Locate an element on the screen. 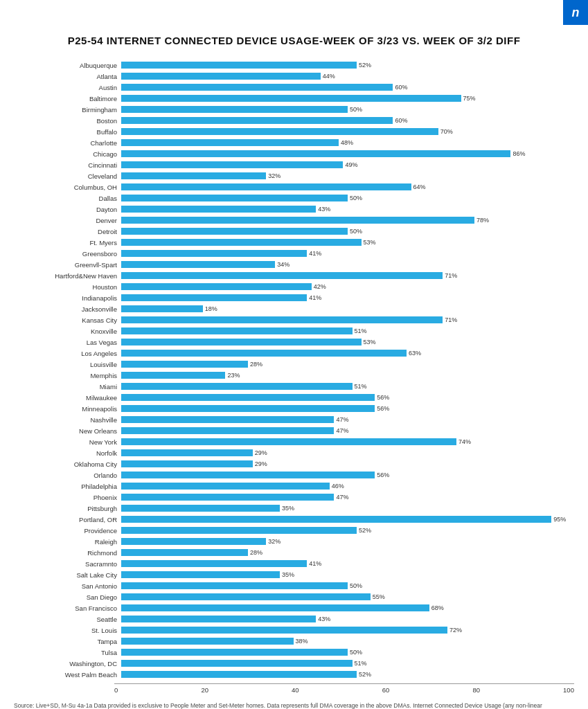  bar-value-label: 28% is located at coordinates (256, 364).